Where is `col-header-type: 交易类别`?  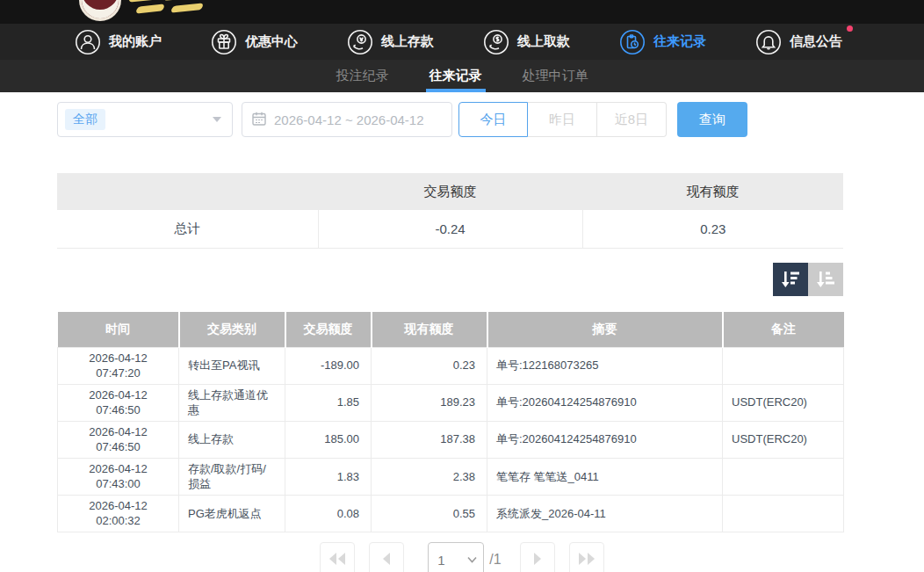
col-header-type: 交易类别 is located at coordinates (232, 329).